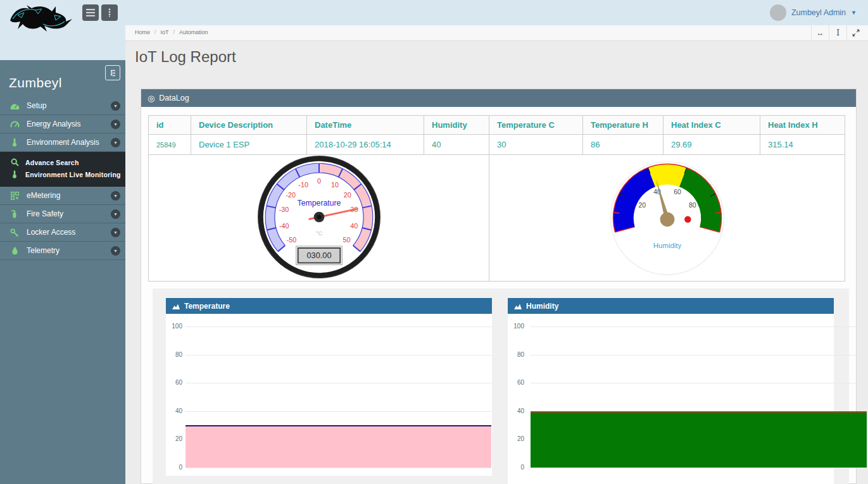 This screenshot has height=484, width=868. I want to click on datalog-title: DataLog, so click(173, 98).